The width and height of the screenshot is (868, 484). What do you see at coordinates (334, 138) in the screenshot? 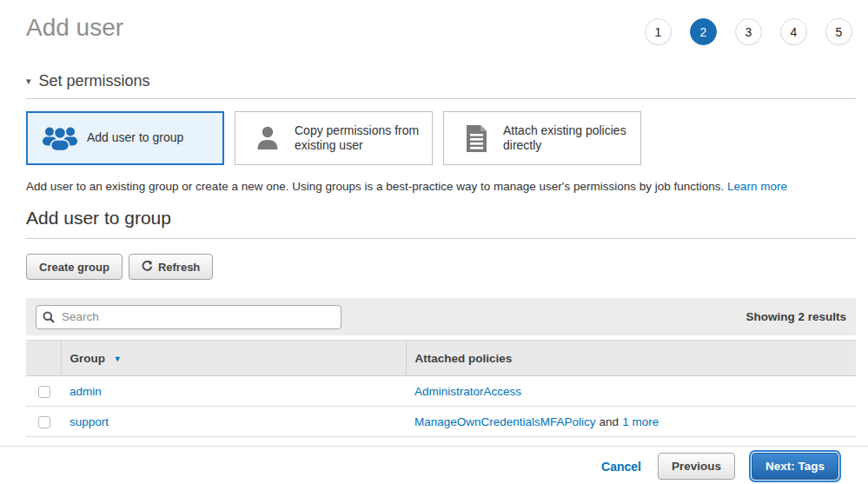
I see `option-copy-permissions: Copy permissions from existing user` at bounding box center [334, 138].